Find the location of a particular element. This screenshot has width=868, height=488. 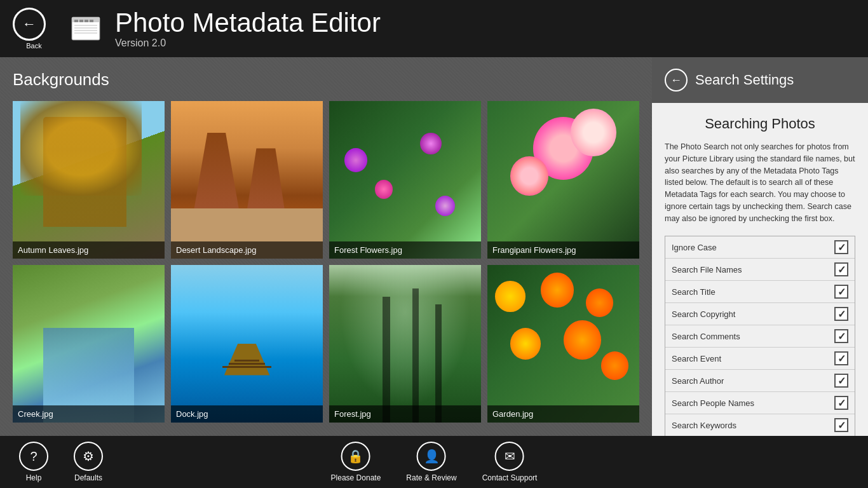

support-icon: ✉ is located at coordinates (510, 456).